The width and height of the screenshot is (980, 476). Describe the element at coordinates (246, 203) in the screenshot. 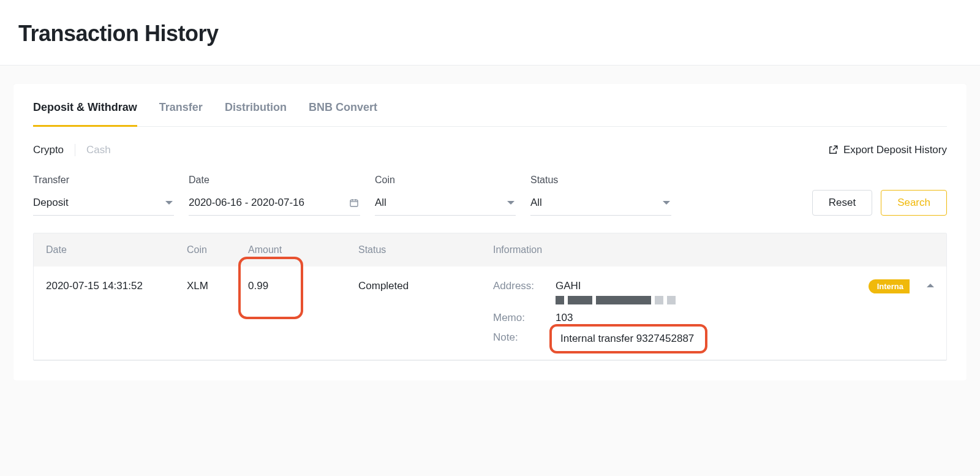

I see `filter-date-value: 2020-06-16 - 2020-07-16` at that location.